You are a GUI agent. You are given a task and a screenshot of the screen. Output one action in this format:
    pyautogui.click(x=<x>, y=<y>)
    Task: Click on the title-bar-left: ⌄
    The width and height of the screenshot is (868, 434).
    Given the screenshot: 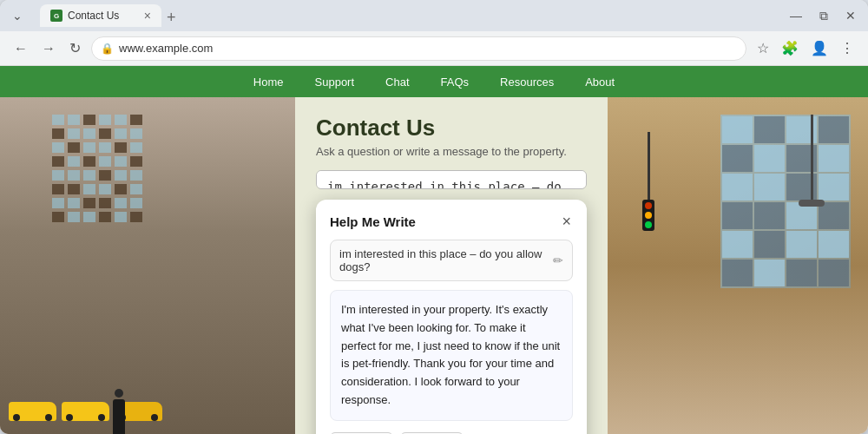 What is the action you would take?
    pyautogui.click(x=17, y=16)
    